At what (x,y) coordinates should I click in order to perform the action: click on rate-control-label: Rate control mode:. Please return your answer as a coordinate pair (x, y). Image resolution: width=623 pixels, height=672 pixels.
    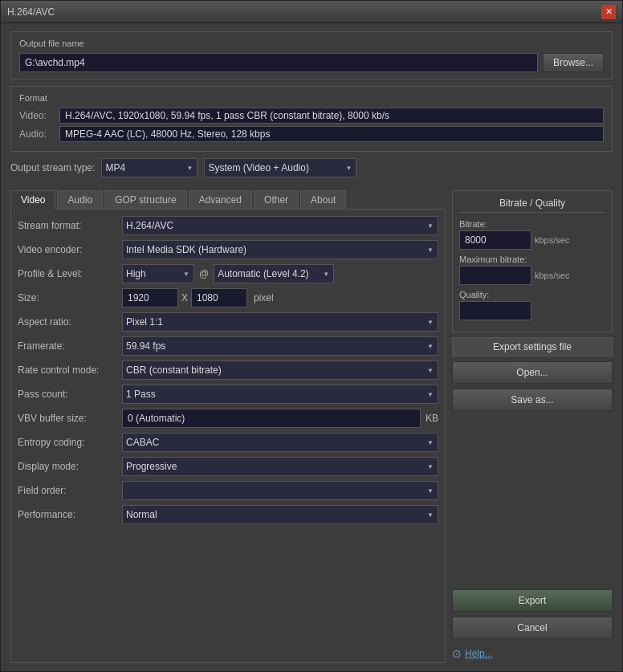
    Looking at the image, I should click on (70, 370).